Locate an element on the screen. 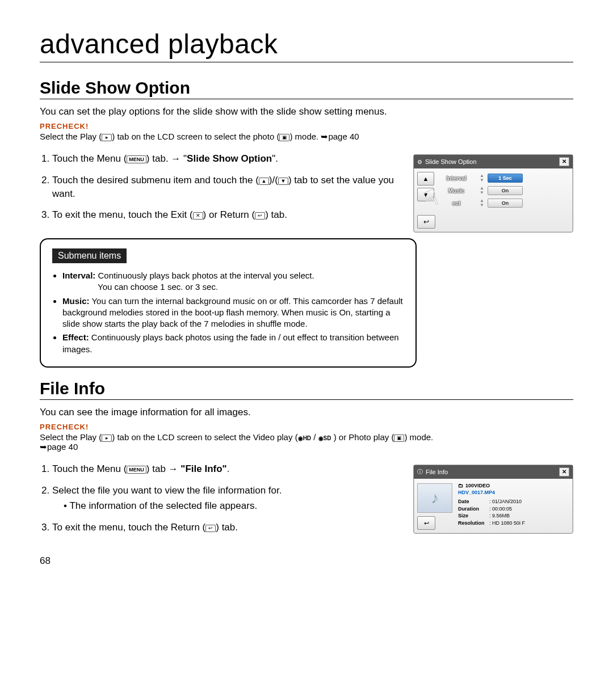  folder-icon: 🗀 is located at coordinates (461, 486).